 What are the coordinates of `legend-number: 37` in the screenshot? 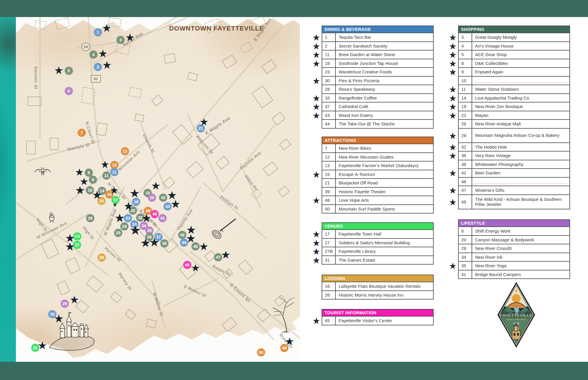 It's located at (329, 107).